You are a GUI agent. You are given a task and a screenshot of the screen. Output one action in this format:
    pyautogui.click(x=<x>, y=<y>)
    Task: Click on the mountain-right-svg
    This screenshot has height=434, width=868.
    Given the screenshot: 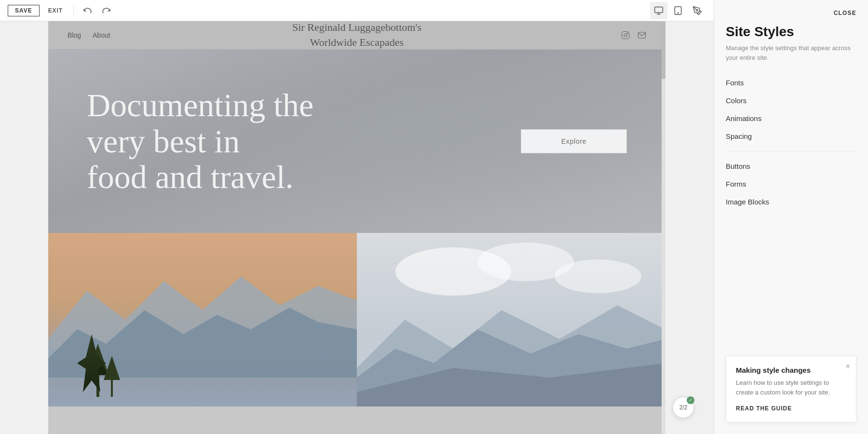 What is the action you would take?
    pyautogui.click(x=511, y=320)
    